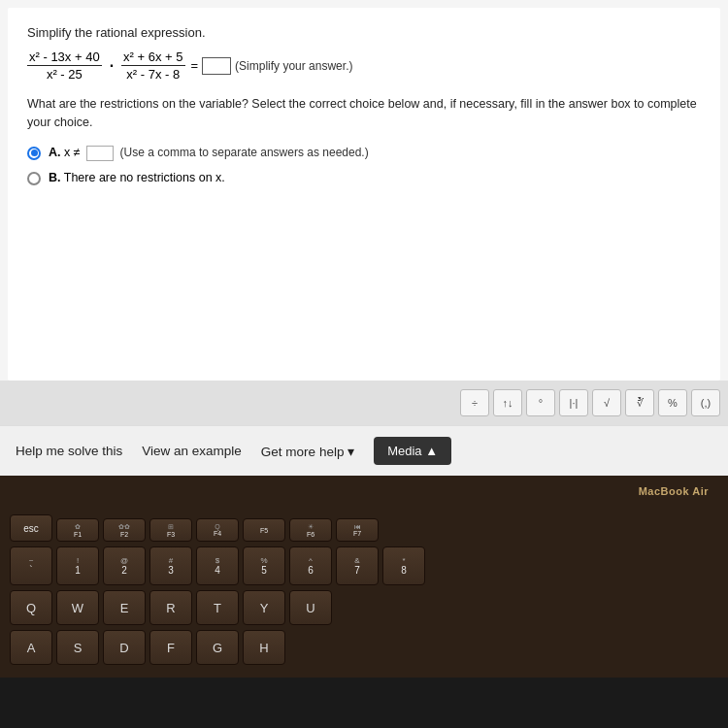  What do you see at coordinates (364, 66) in the screenshot?
I see `equation-area: x² - 13x + 40 x² - 25 · x² + 6x + 5 x² -…` at bounding box center [364, 66].